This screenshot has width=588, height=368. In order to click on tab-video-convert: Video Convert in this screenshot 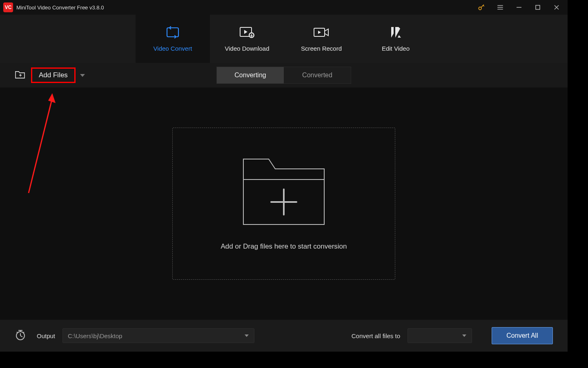, I will do `click(173, 39)`.